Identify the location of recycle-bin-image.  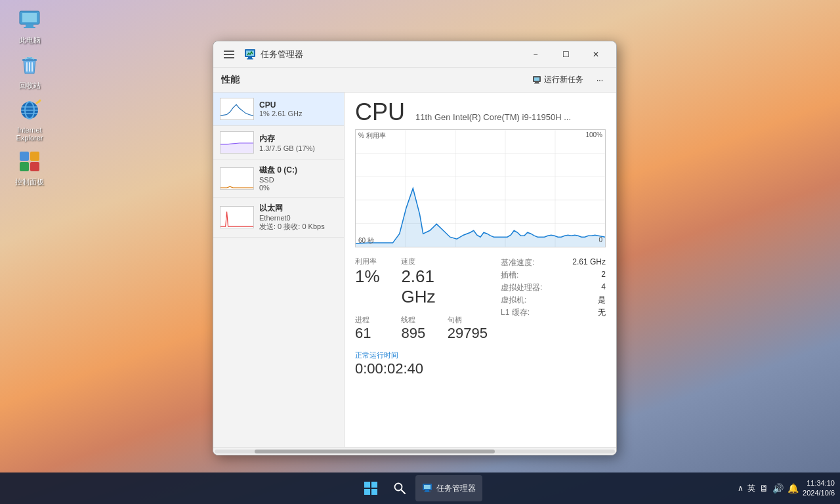
(30, 65).